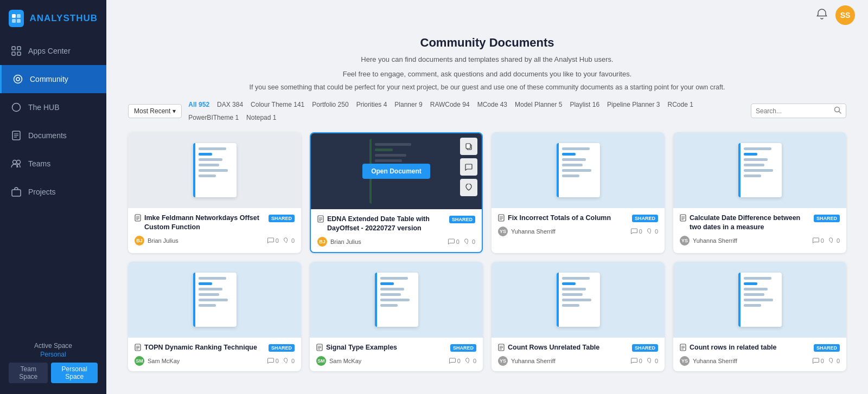  I want to click on author-avatar: SM, so click(321, 361).